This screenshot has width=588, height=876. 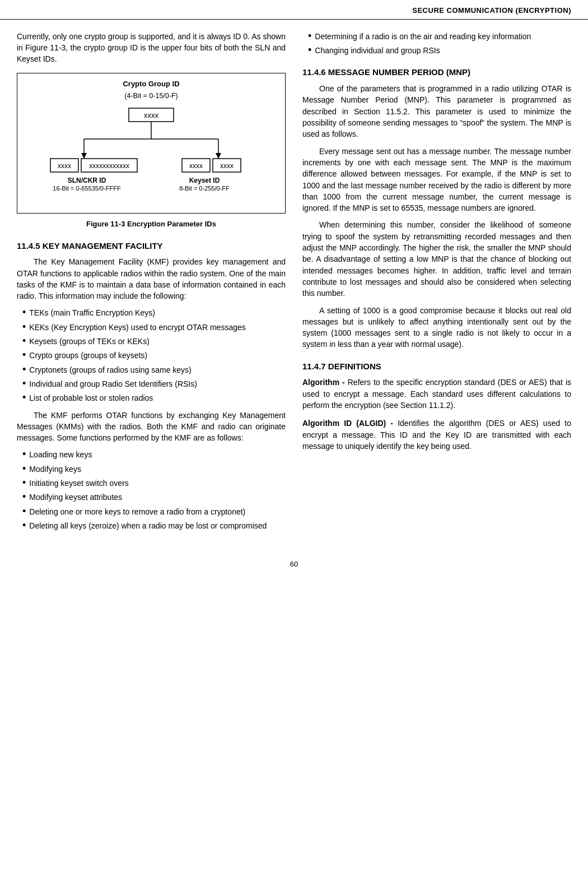 What do you see at coordinates (294, 567) in the screenshot?
I see `page-number: 60` at bounding box center [294, 567].